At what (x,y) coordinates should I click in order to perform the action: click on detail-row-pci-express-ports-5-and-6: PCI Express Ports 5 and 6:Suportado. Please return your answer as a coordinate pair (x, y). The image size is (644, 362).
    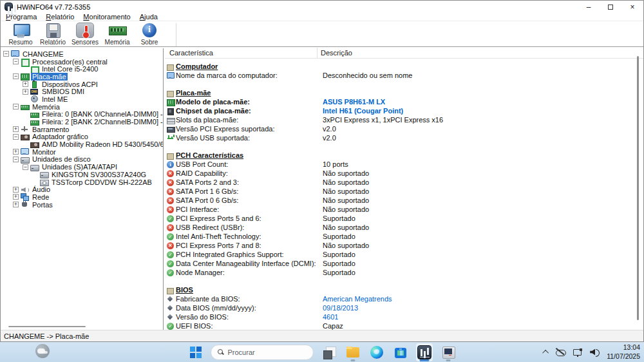
    Looking at the image, I should click on (405, 218).